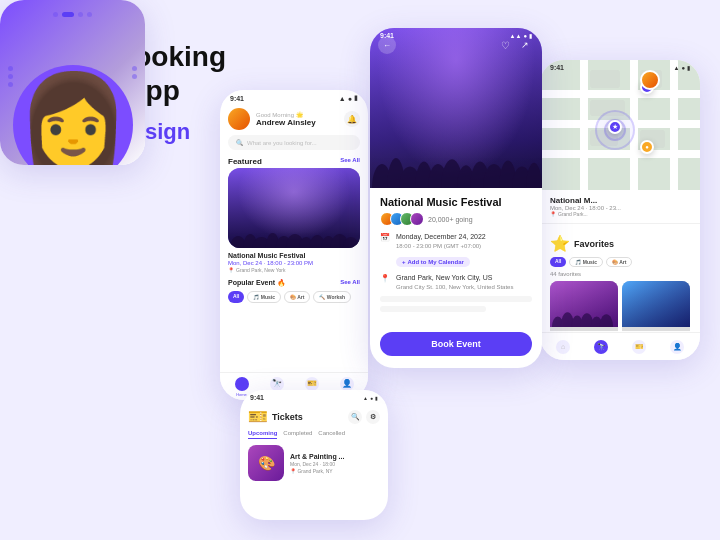  What do you see at coordinates (242, 384) in the screenshot?
I see `home-nav-icon: ⌂` at bounding box center [242, 384].